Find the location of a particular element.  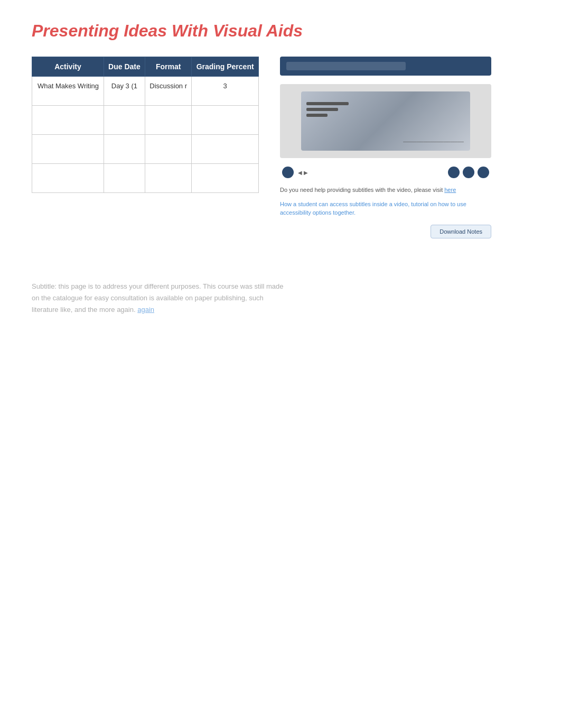

panel-image-inner: ────────────────── is located at coordinates (386, 121).